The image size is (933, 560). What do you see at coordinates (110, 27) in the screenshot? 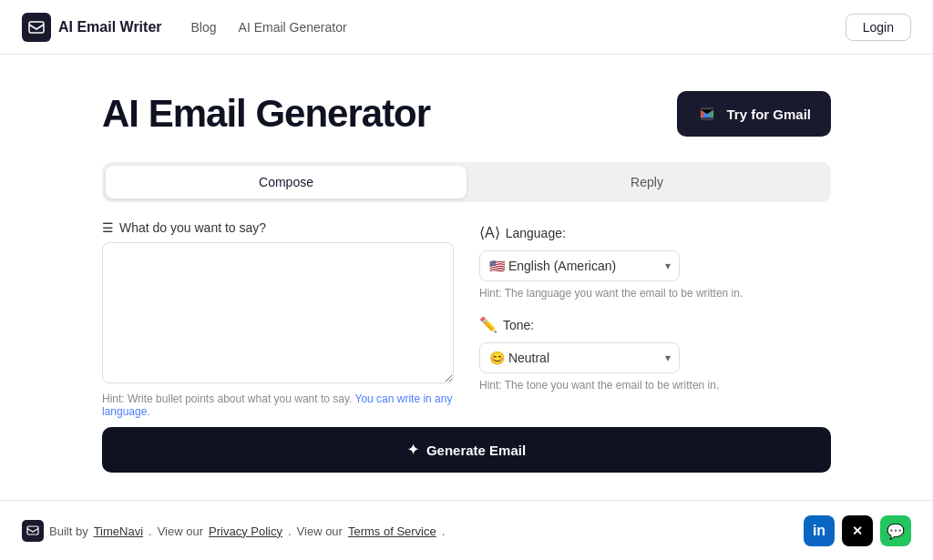
I see `site-logo-text: AI Email Writer` at bounding box center [110, 27].